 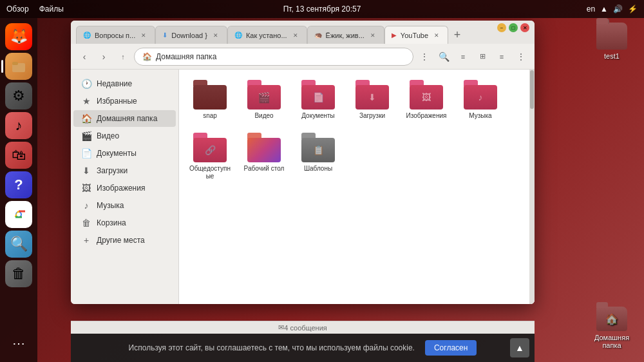 I want to click on file-item-video: 🎬 Видео, so click(x=264, y=100).